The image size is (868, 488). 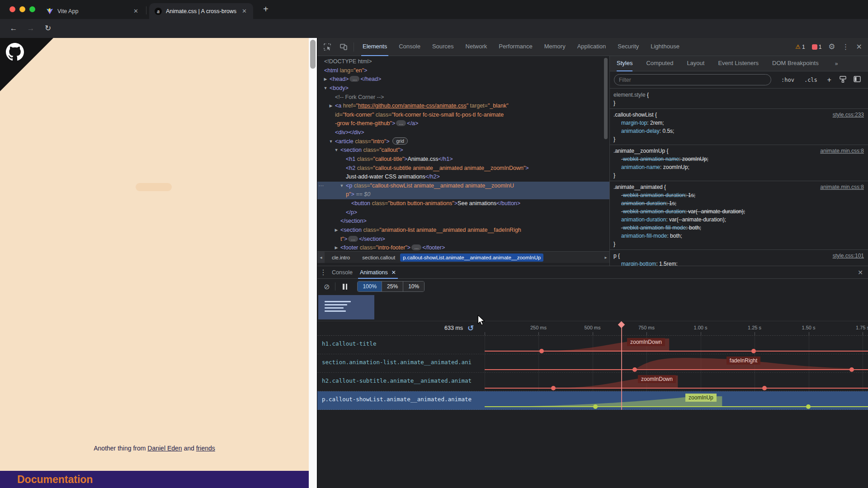 What do you see at coordinates (31, 28) in the screenshot?
I see `forward-icon: →` at bounding box center [31, 28].